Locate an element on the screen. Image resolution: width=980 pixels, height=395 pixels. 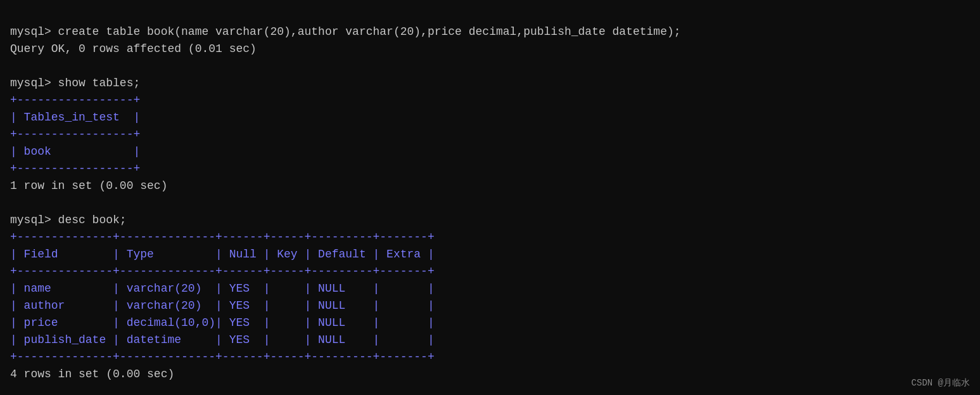
terminal-line: mysql> show tables; is located at coordinates (490, 84).